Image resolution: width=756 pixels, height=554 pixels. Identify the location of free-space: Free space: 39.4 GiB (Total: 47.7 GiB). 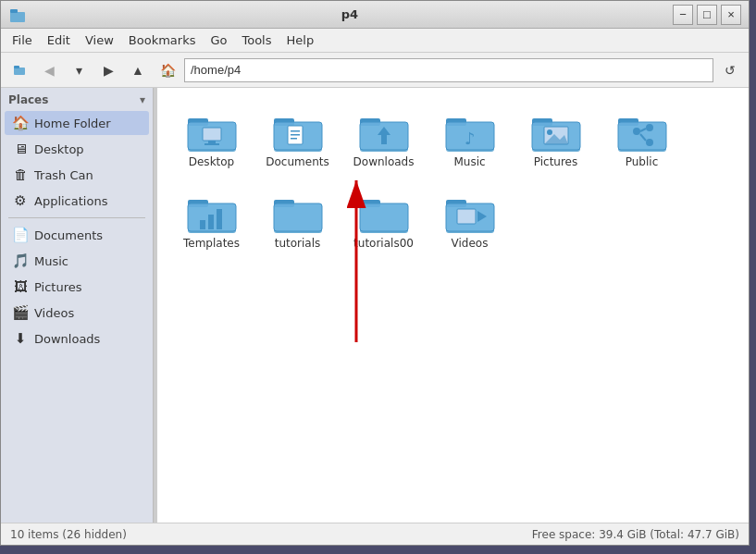
(636, 535).